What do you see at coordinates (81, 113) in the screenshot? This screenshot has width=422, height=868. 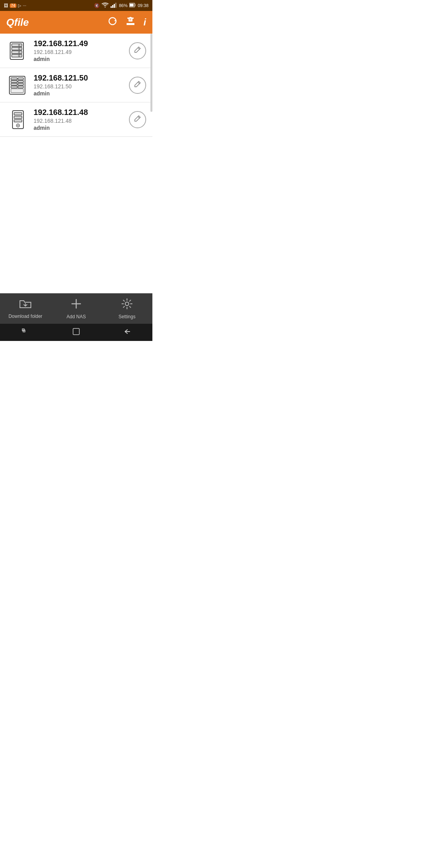 I see `nas-name-3: 192.168.121.48` at bounding box center [81, 113].